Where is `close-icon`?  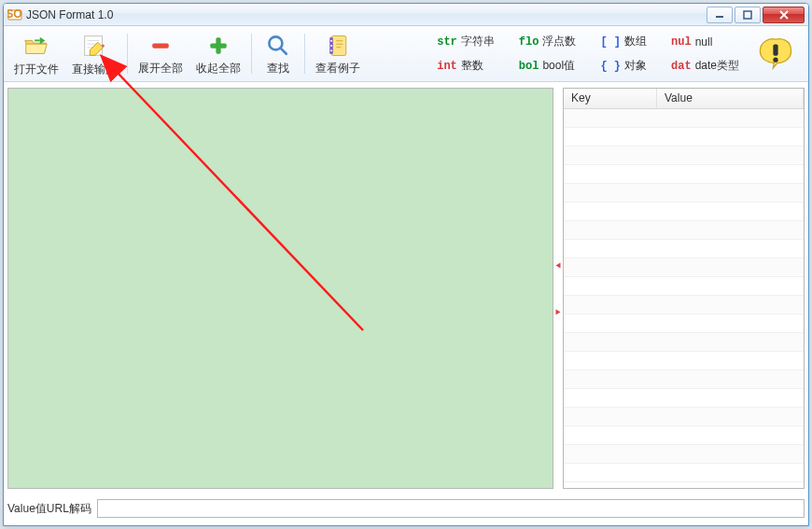
close-icon is located at coordinates (784, 15).